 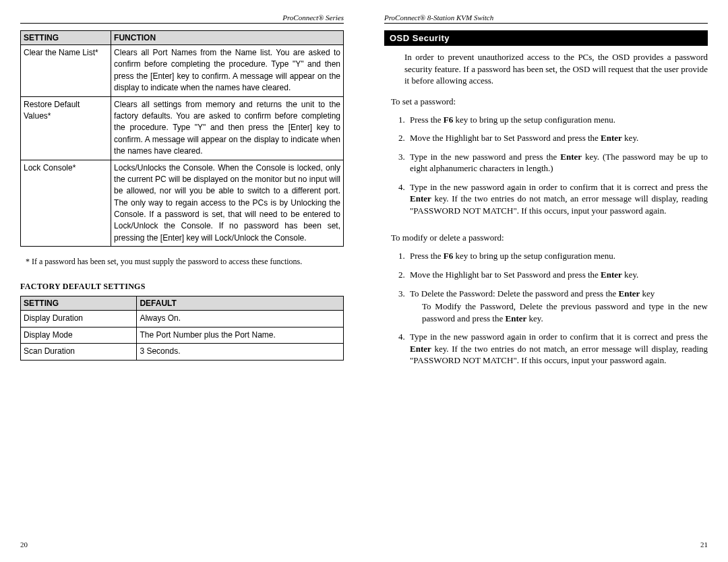 I want to click on list-item-subline: To Modify the Password, Delete the previ…, so click(x=559, y=313).